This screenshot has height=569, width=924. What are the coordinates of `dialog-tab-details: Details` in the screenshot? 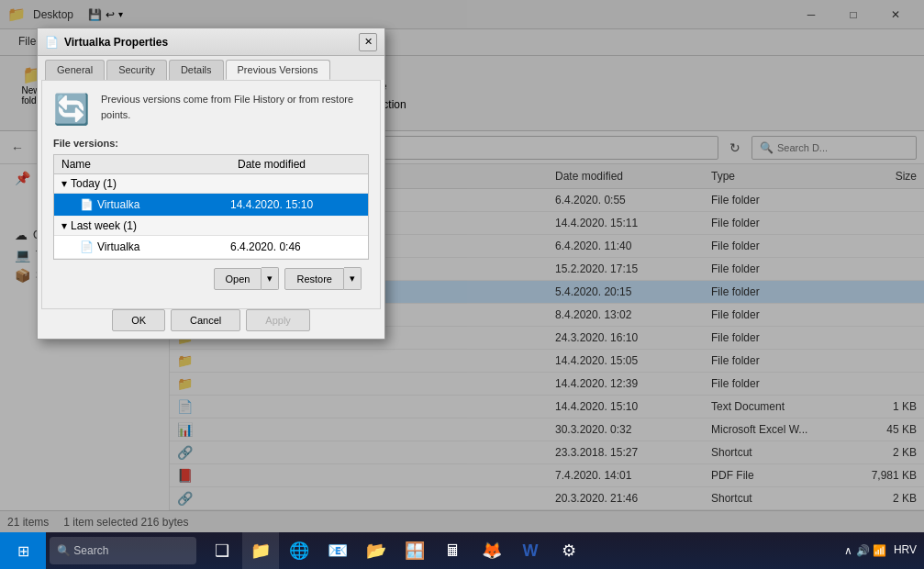 It's located at (196, 70).